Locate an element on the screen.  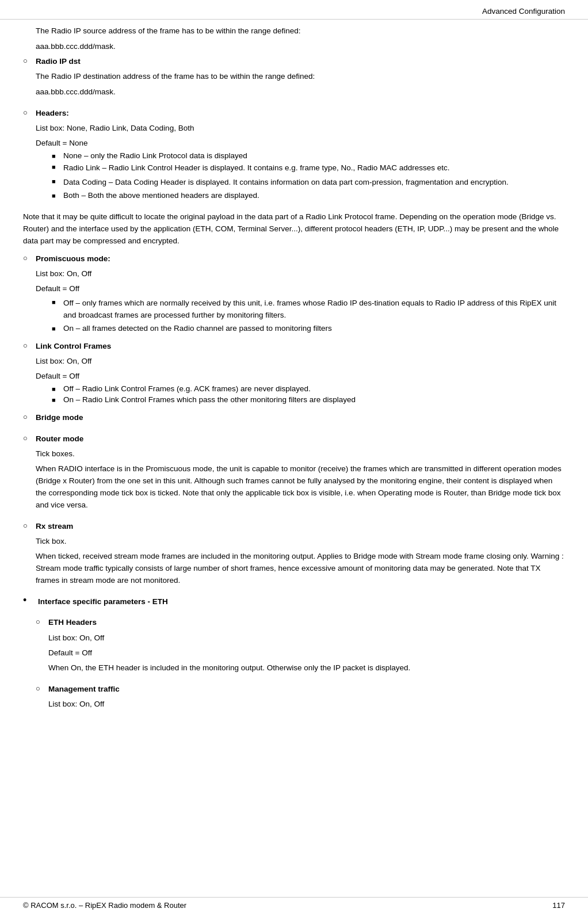
headers-item-2: ■ Data Coding – Data Coding Header is di… is located at coordinates (308, 183).